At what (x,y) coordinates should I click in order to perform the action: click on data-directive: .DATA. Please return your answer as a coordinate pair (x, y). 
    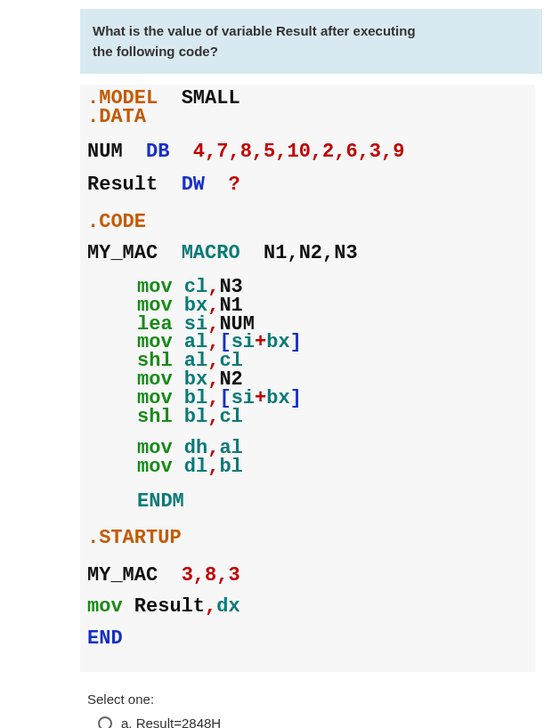
    Looking at the image, I should click on (117, 117).